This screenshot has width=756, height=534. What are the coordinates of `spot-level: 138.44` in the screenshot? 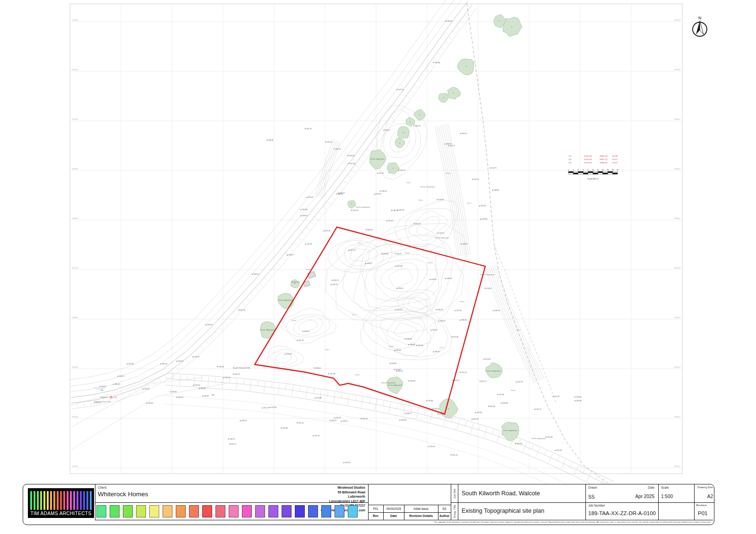 It's located at (370, 230).